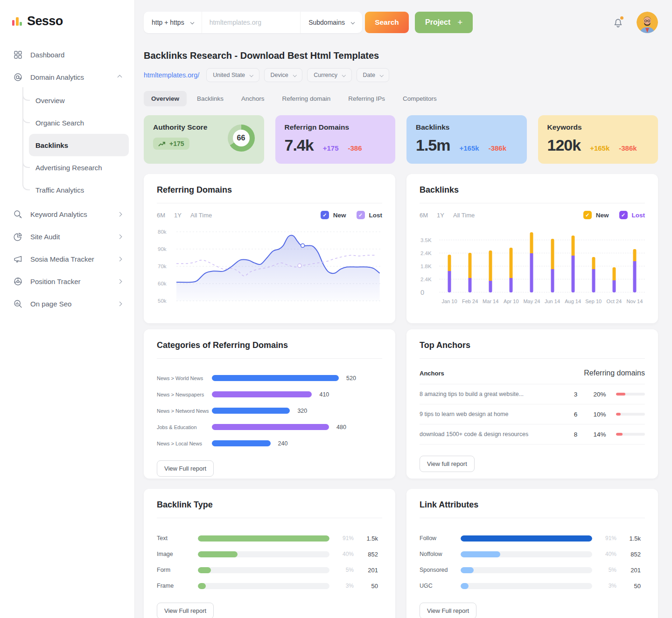  I want to click on bar-label: Sponsored, so click(440, 570).